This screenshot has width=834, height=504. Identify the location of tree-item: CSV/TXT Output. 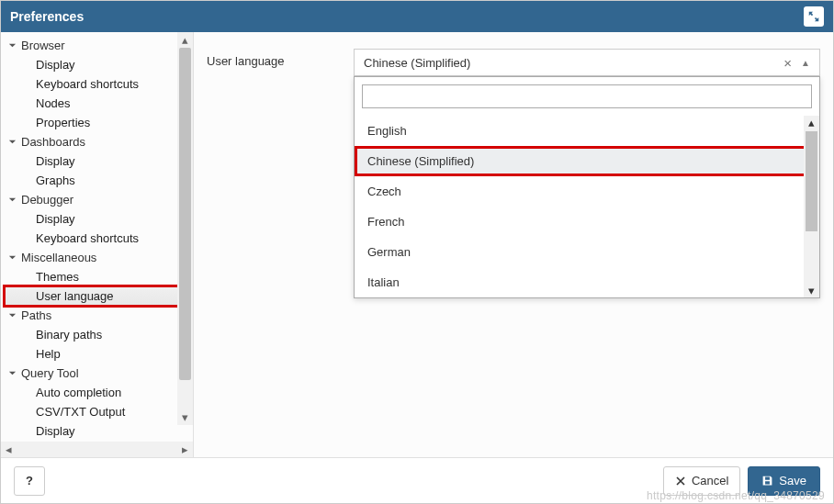
(99, 411).